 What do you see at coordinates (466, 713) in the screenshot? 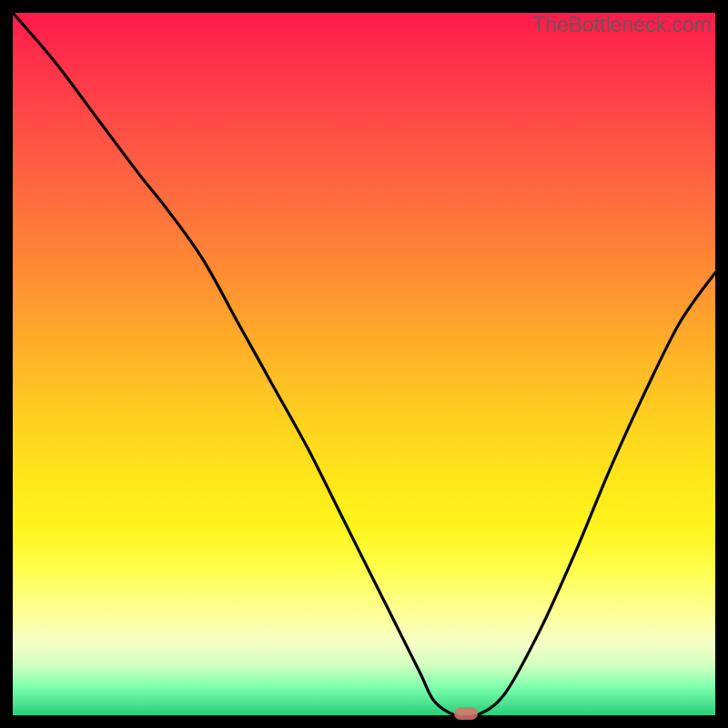
I see `optimal-point-marker` at bounding box center [466, 713].